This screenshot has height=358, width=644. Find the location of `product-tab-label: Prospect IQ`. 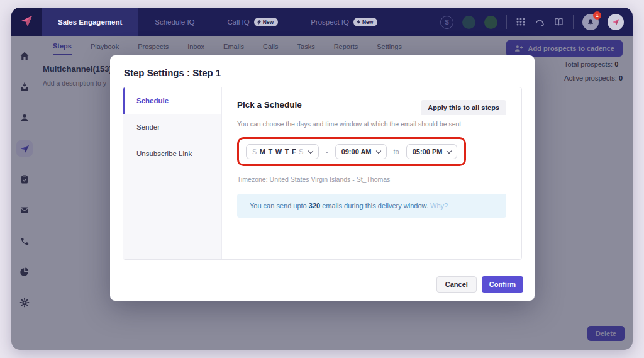

product-tab-label: Prospect IQ is located at coordinates (330, 22).